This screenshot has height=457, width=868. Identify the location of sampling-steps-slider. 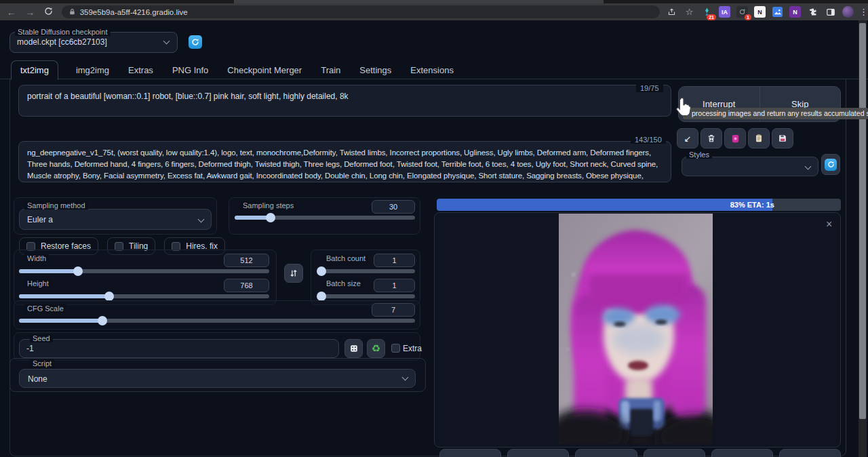
(325, 218).